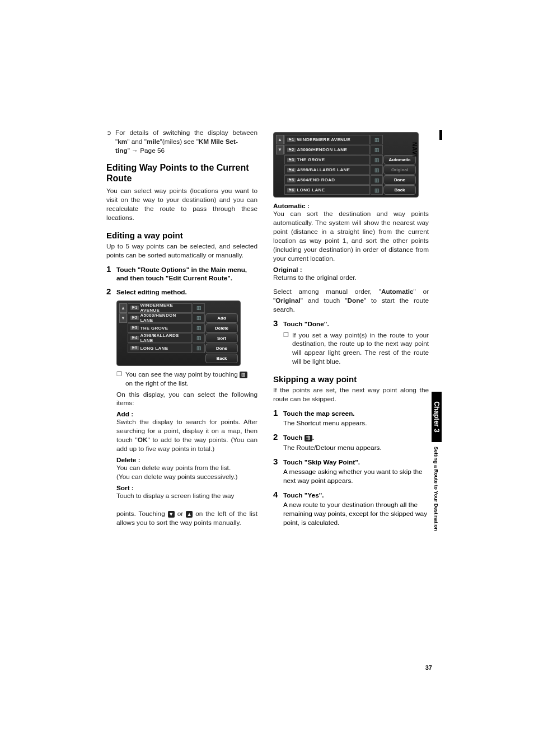 The width and height of the screenshot is (534, 756). I want to click on crossref-bullet: ➲ For details of switching the display b…, so click(182, 142).